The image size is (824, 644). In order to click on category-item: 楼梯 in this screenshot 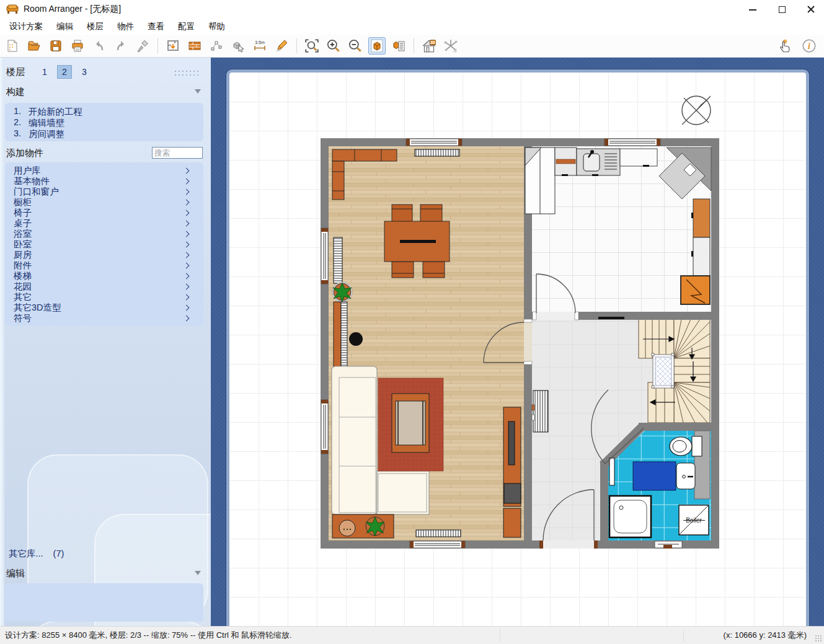, I will do `click(104, 276)`.